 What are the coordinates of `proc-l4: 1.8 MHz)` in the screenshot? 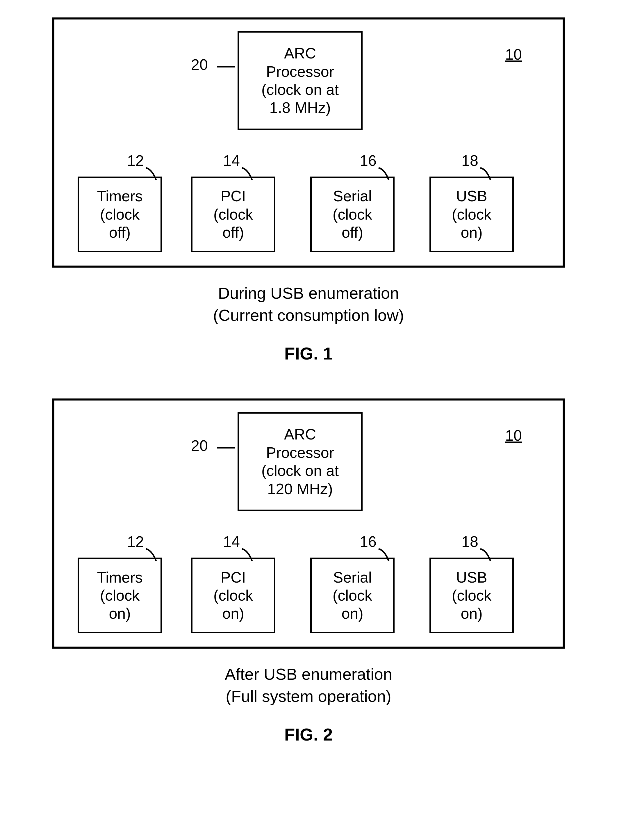 It's located at (300, 108).